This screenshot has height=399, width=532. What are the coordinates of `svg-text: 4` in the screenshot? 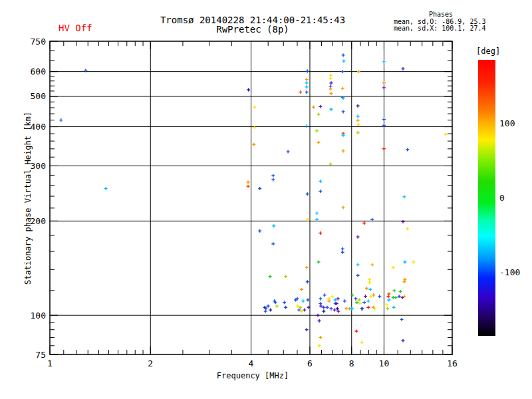 It's located at (251, 363).